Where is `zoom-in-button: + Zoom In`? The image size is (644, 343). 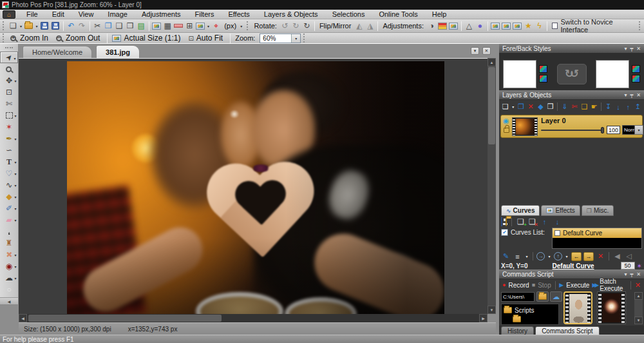
zoom-in-button: + Zoom In is located at coordinates (31, 39).